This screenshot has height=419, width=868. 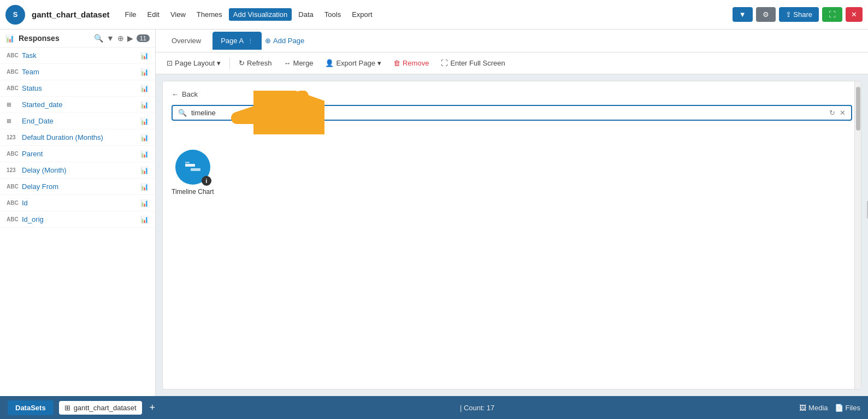 I want to click on add-page-icon: ⊕, so click(x=268, y=40).